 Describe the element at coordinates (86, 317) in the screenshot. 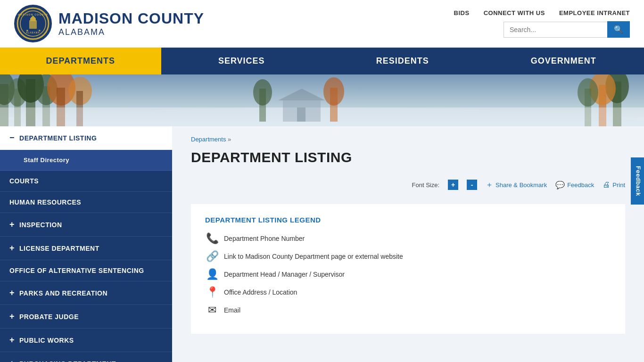

I see `sidebar-item-probate-judge: + PROBATE JUDGE` at that location.